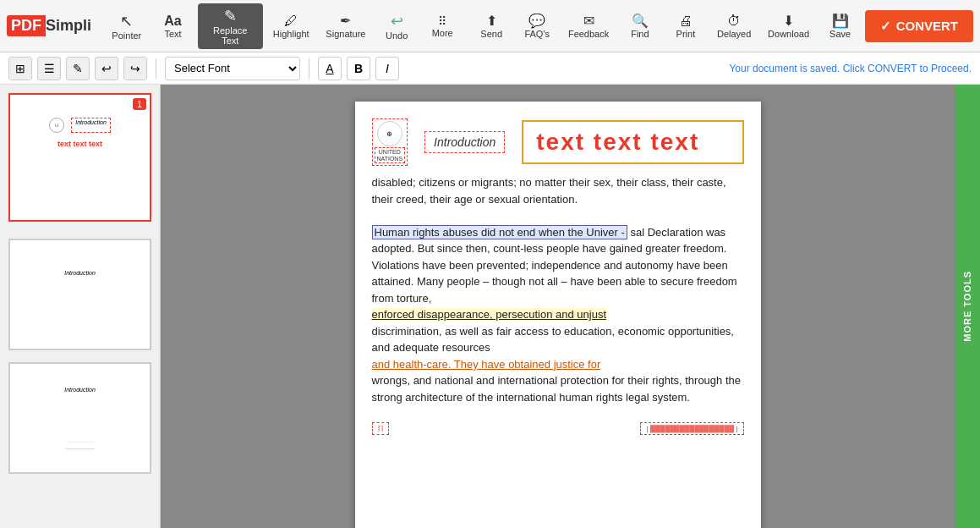  What do you see at coordinates (553, 340) in the screenshot?
I see `body-text-3: discrimination, as well as fair access t…` at bounding box center [553, 340].